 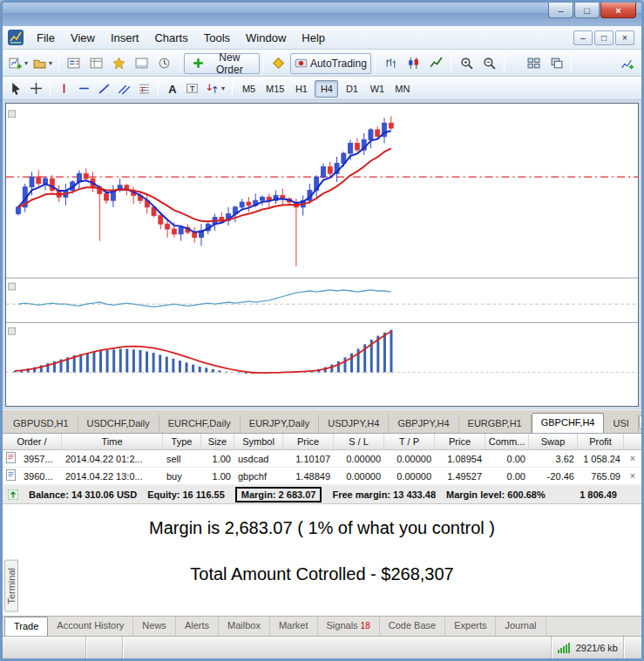 I want to click on chart-tab-gbpusd-h1: GBPUSD,H1, so click(x=42, y=423).